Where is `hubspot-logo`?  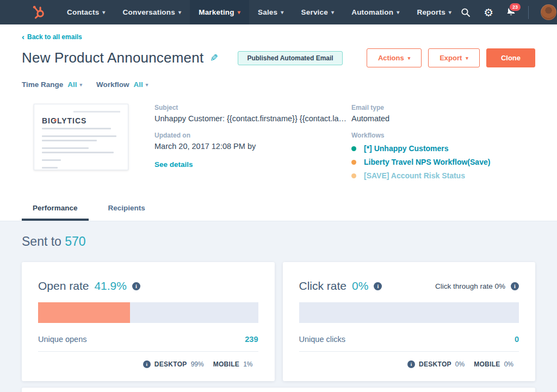
hubspot-logo is located at coordinates (29, 12).